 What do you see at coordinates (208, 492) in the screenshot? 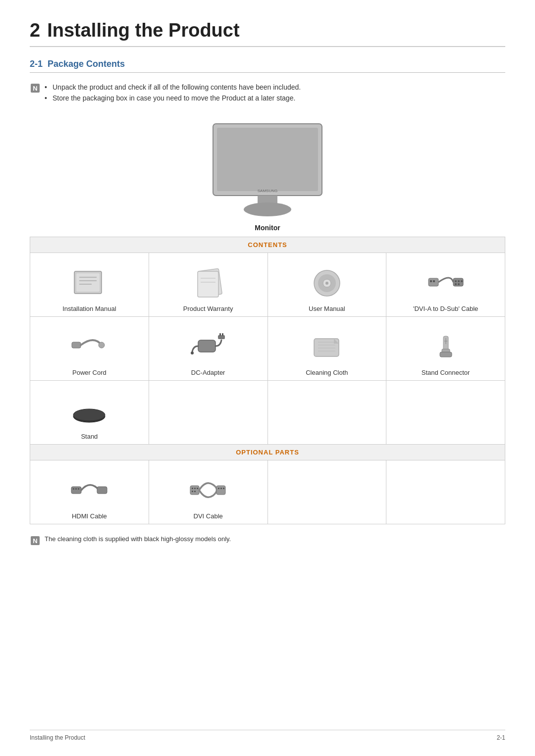
I see `table-cell-dvi-cable2: DVI Cable` at bounding box center [208, 492].